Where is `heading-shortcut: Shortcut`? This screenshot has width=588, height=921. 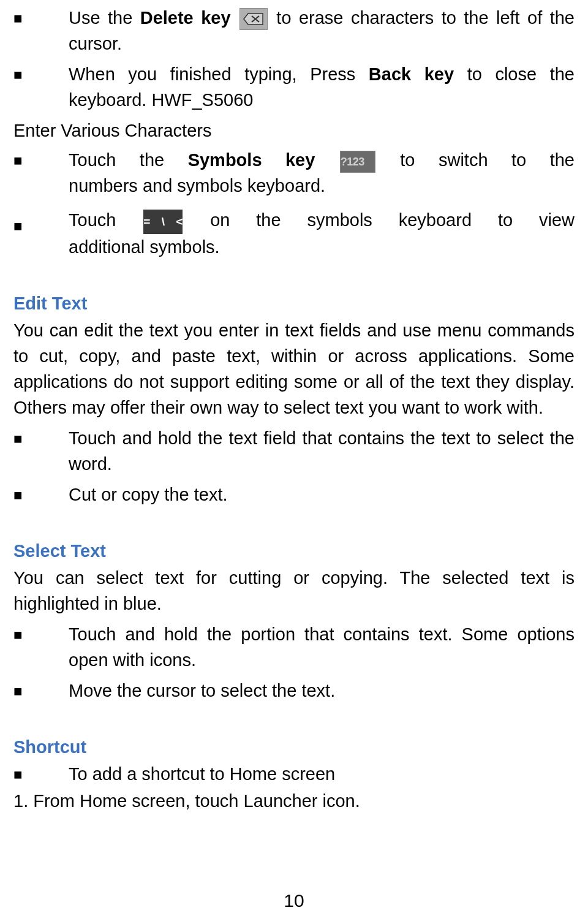
heading-shortcut: Shortcut is located at coordinates (294, 747).